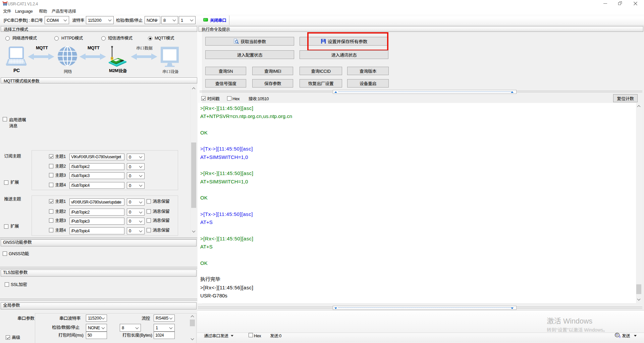 This screenshot has width=644, height=343. I want to click on svg-text: 串口设备, so click(170, 71).